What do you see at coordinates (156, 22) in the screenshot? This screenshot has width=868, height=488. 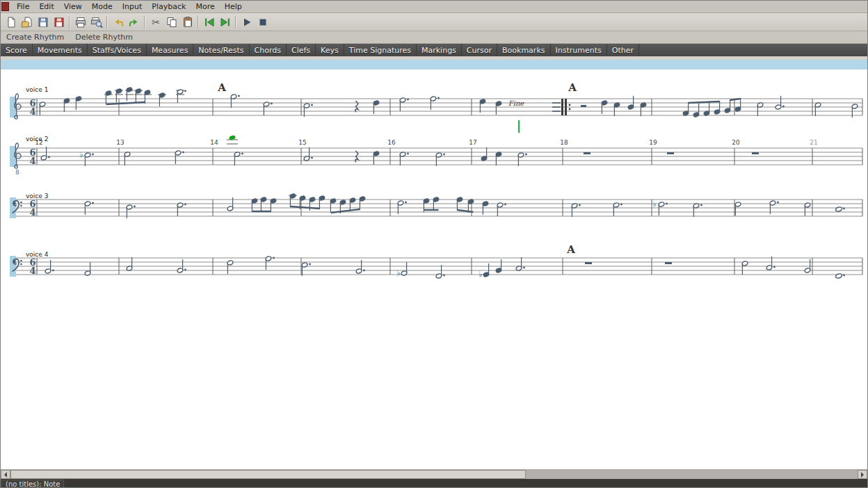 I see `cut-icon: ✂` at bounding box center [156, 22].